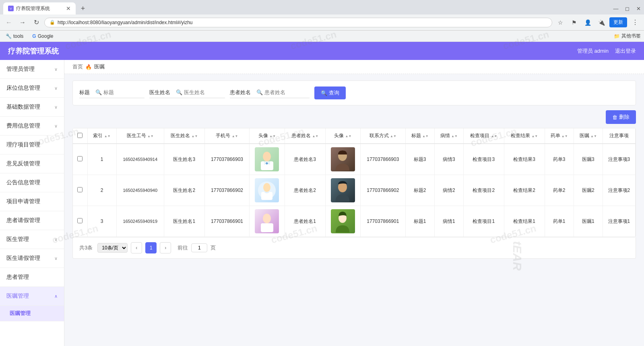 This screenshot has width=644, height=346. I want to click on patient-search-field: 患者姓名, so click(270, 93).